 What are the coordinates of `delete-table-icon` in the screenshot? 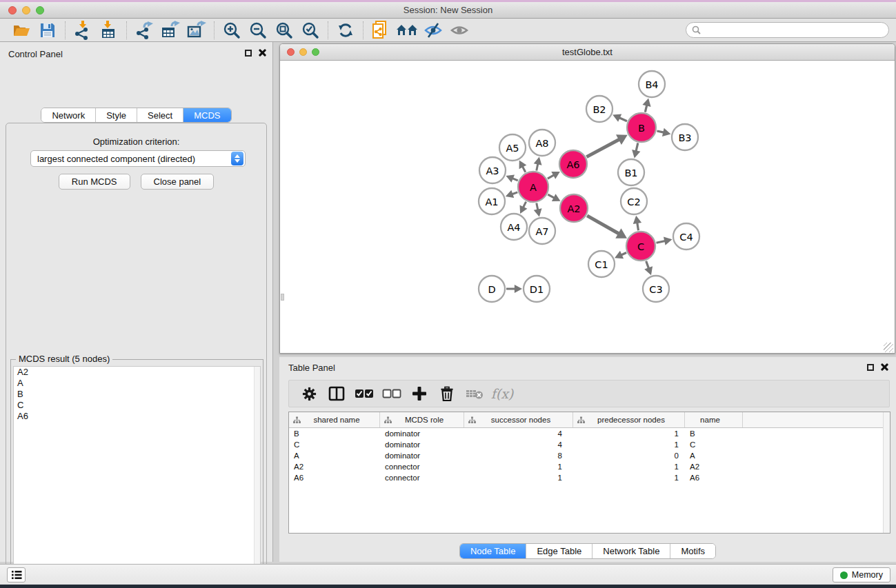 It's located at (475, 394).